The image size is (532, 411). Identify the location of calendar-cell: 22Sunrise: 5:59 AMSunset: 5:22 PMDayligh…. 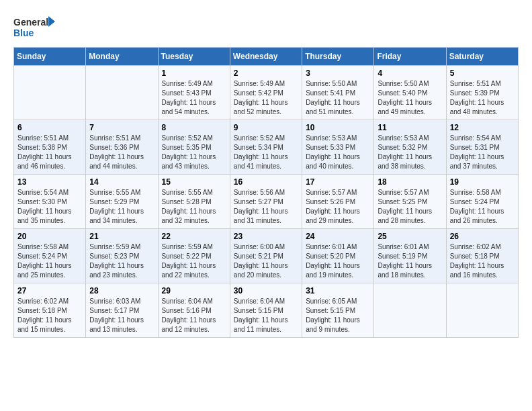
(193, 257).